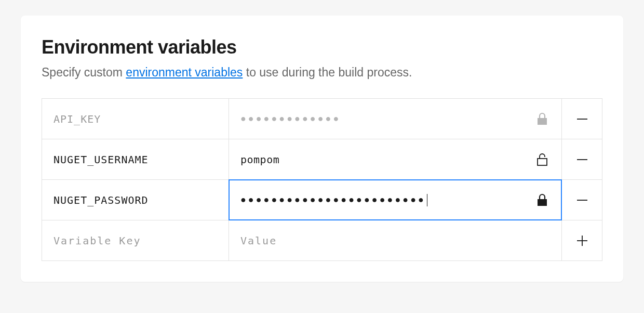  What do you see at coordinates (582, 241) in the screenshot?
I see `plus-icon` at bounding box center [582, 241].